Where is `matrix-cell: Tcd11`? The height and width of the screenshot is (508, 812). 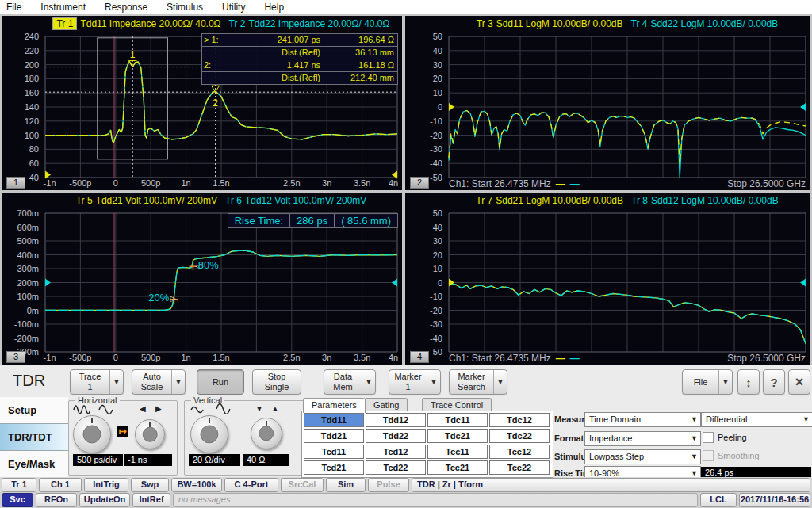
matrix-cell: Tcd11 is located at coordinates (334, 452).